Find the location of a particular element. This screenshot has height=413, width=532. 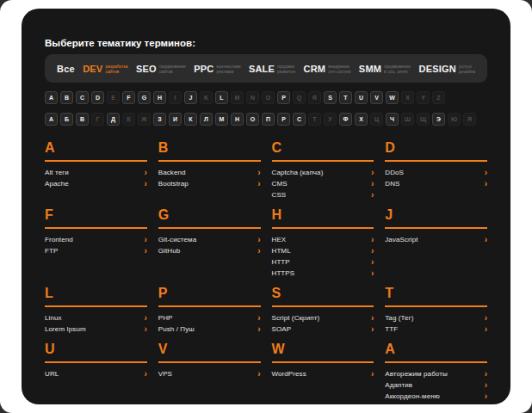

letter-cyr-о: О is located at coordinates (253, 119).